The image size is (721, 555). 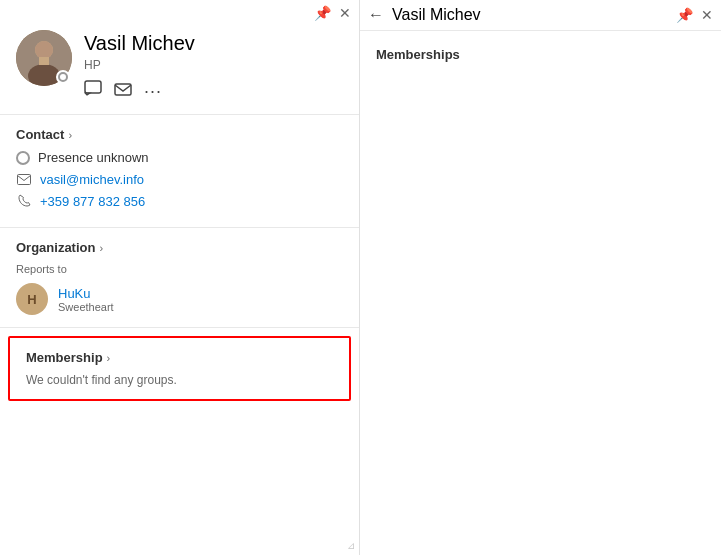 I want to click on membership-title: Membership, so click(x=64, y=358).